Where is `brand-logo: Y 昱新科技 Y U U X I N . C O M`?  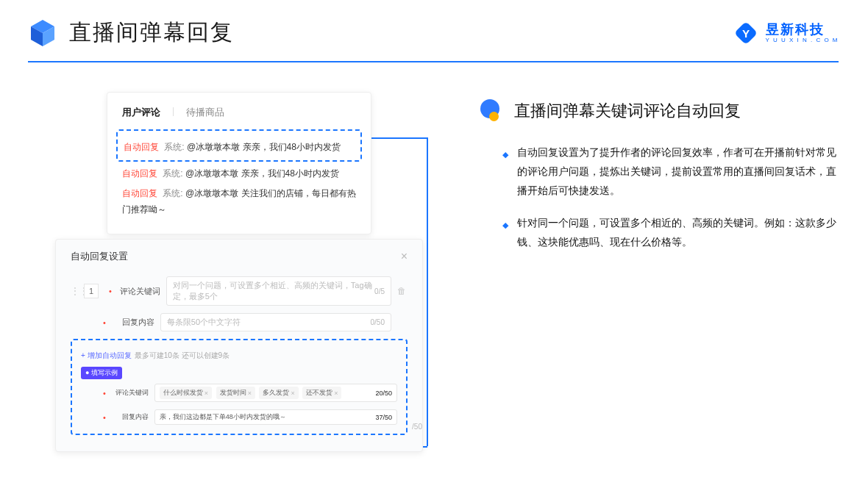 brand-logo: Y 昱新科技 Y U U X I N . C O M is located at coordinates (786, 33).